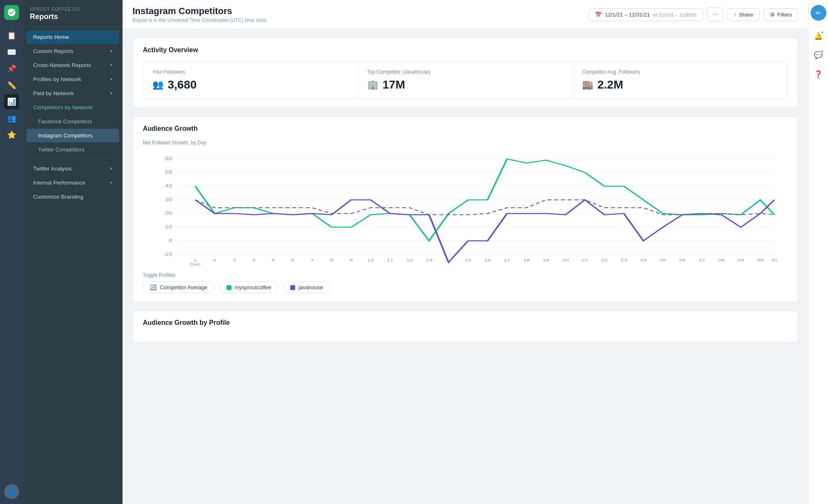 The height and width of the screenshot is (504, 828). I want to click on rail-feed-icon: 📋, so click(12, 36).